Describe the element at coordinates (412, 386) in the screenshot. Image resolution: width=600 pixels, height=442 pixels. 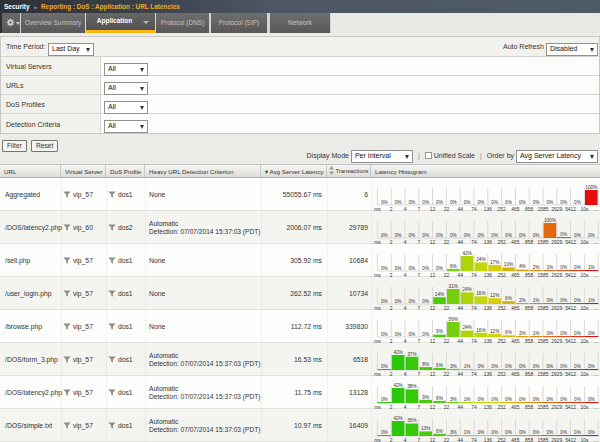
I see `svg-text: 38%` at that location.